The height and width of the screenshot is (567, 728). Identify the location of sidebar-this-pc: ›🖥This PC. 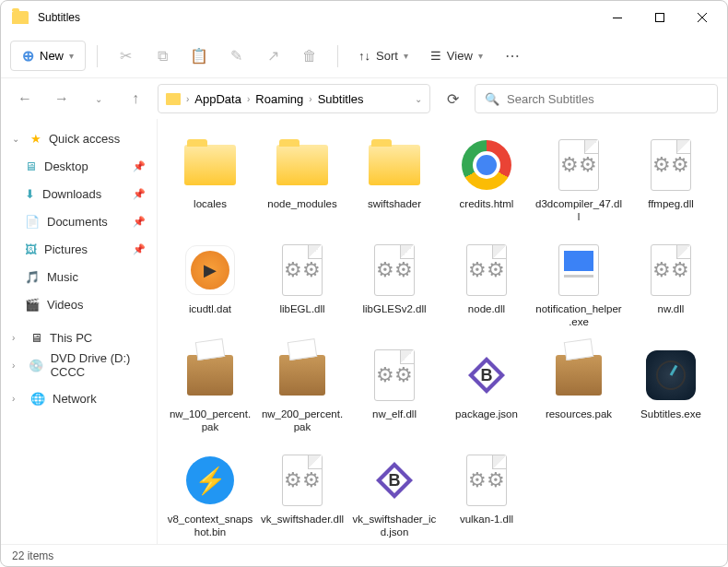
(79, 337).